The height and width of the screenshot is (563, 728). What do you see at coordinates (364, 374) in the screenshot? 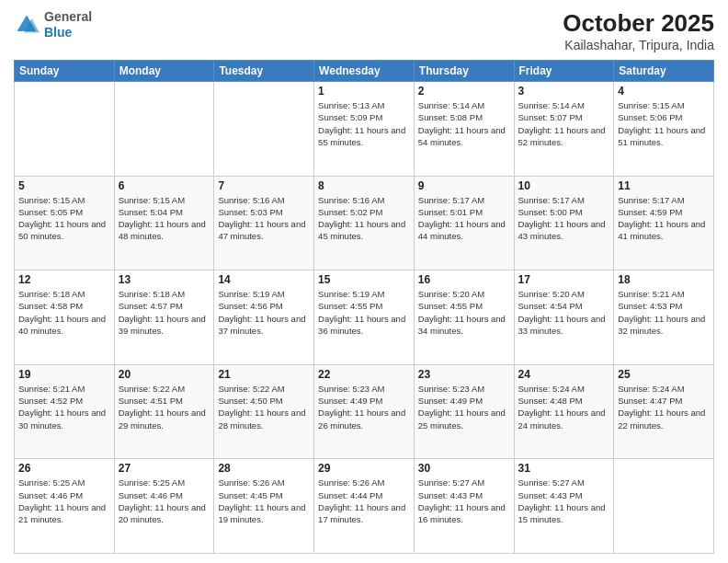
I see `day-number: 22` at bounding box center [364, 374].